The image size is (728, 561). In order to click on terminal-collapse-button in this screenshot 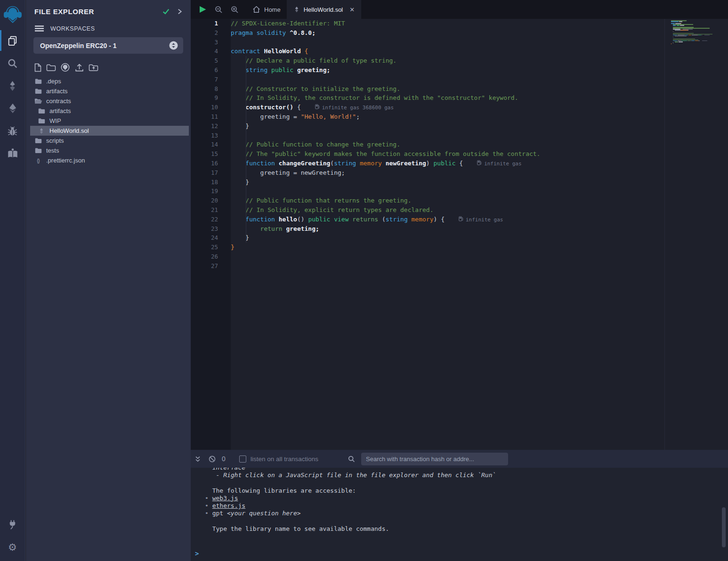, I will do `click(198, 459)`.